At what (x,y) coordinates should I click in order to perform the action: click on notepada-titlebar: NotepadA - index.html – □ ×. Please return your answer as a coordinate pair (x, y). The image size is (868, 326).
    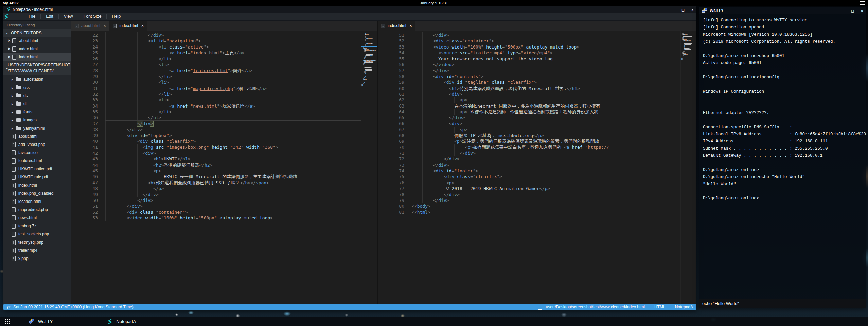
    Looking at the image, I should click on (350, 9).